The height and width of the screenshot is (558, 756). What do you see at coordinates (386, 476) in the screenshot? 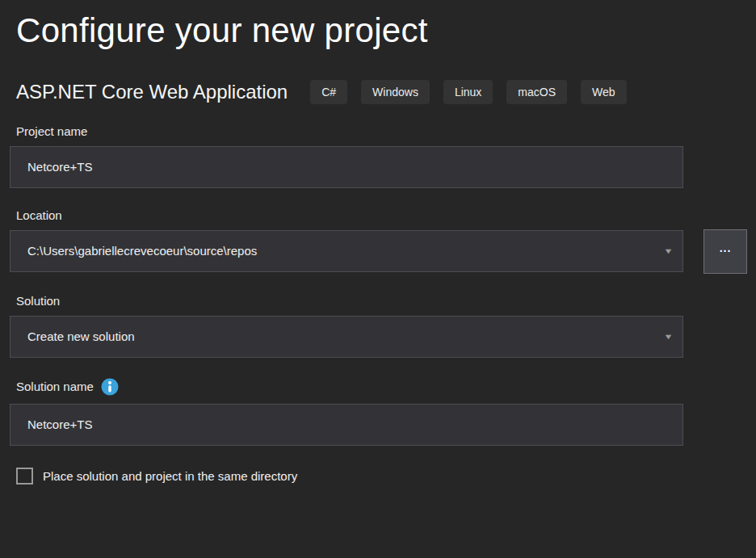
I see `same-directory-row: Place solution and project in the same d…` at bounding box center [386, 476].